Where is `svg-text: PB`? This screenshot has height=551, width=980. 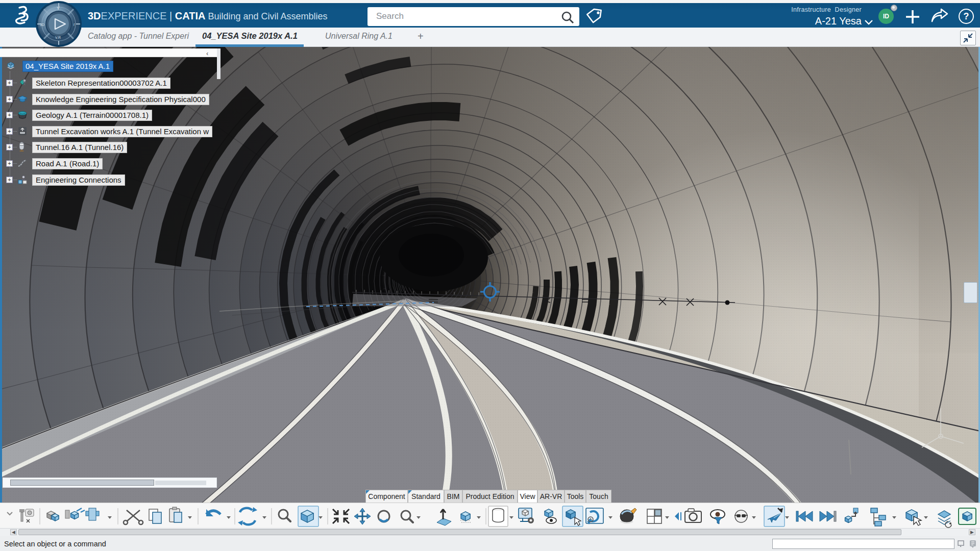
svg-text: PB is located at coordinates (11, 64).